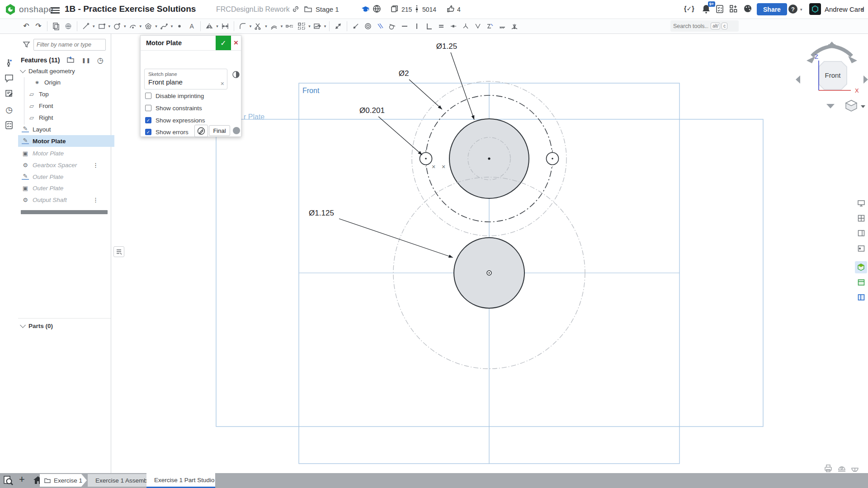 Image resolution: width=868 pixels, height=488 pixels. Describe the element at coordinates (844, 9) in the screenshot. I see `user-name: Andrew Card` at that location.